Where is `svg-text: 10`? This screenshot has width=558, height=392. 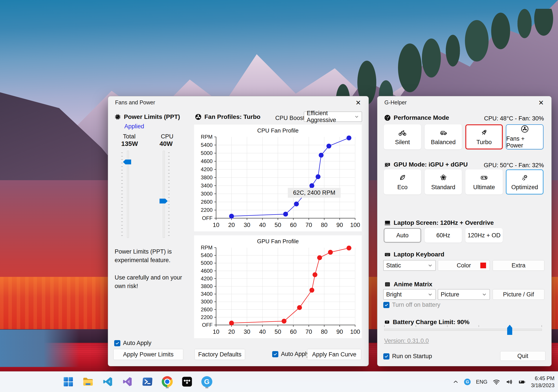
svg-text: 10 is located at coordinates (216, 225).